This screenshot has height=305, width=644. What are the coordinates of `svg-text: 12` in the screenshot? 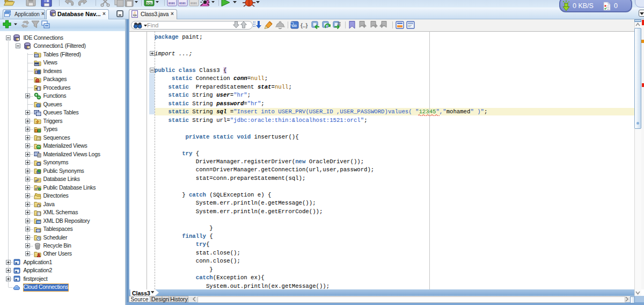 It's located at (39, 139).